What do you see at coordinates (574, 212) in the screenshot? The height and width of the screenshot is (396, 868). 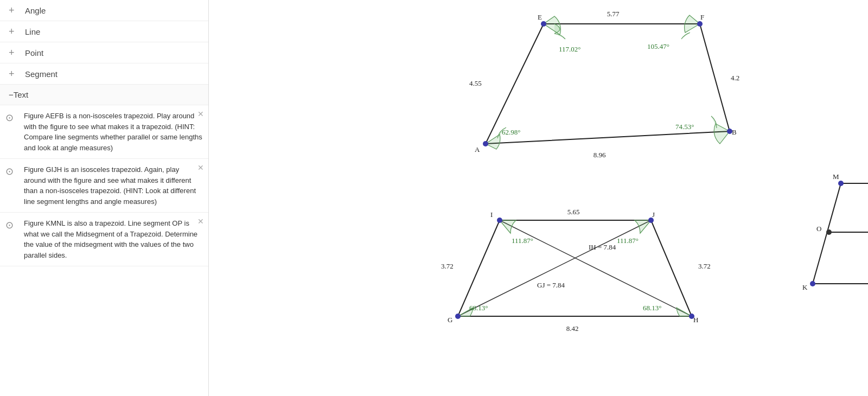 I see `side-IJ: 5.65` at bounding box center [574, 212].